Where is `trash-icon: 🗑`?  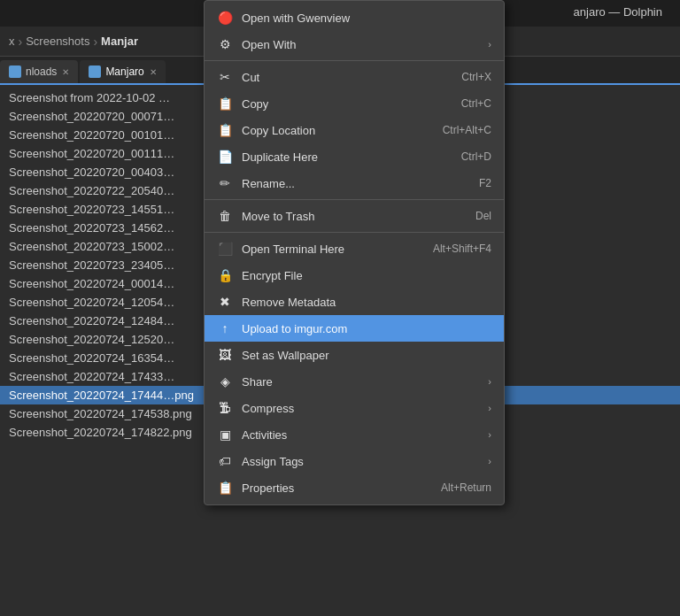 trash-icon: 🗑 is located at coordinates (225, 216).